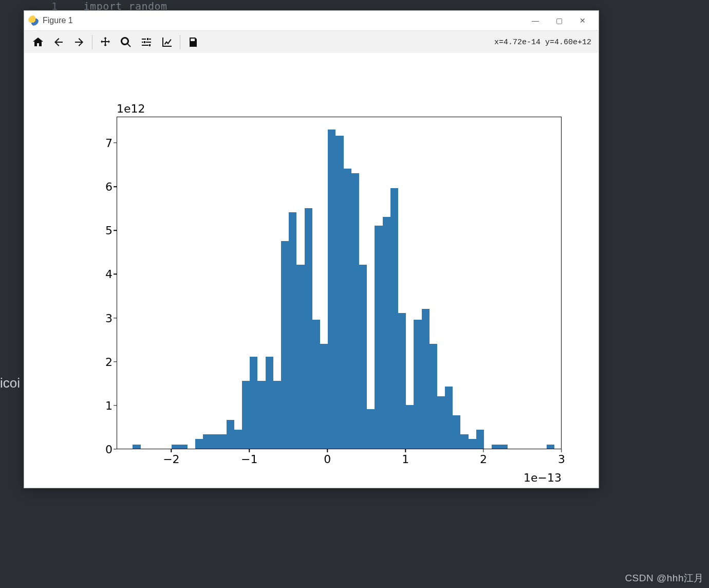  I want to click on save-button, so click(193, 42).